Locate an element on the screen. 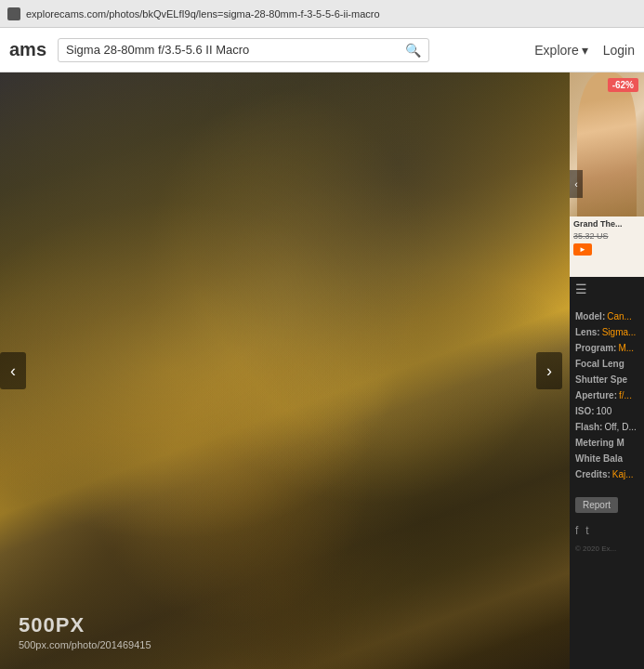 This screenshot has height=669, width=644. focal-length-label: Focal Leng is located at coordinates (600, 364).